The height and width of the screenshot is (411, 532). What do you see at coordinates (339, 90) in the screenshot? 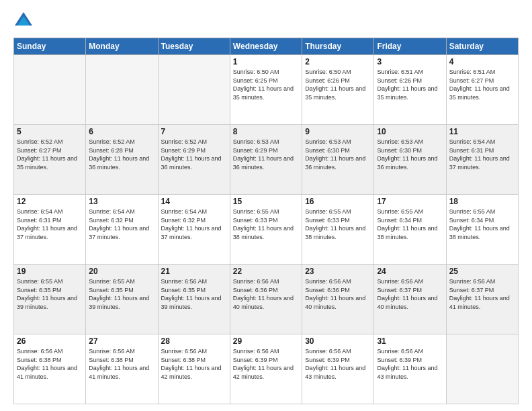
I see `calendar-cell: 2Sunrise: 6:50 AMSunset: 6:26 PMDaylight…` at bounding box center [339, 90].